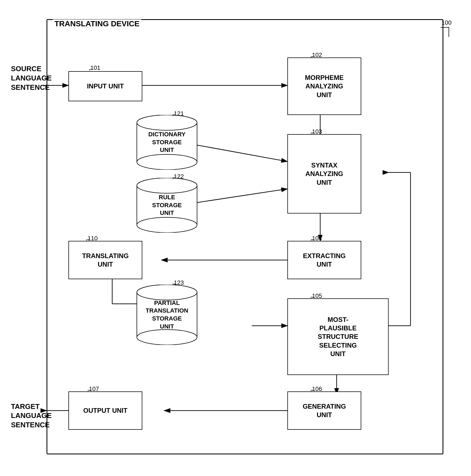 The image size is (471, 476). Describe the element at coordinates (27, 416) in the screenshot. I see `target-language-label: TARGETLANGUAGESENTENCE` at that location.